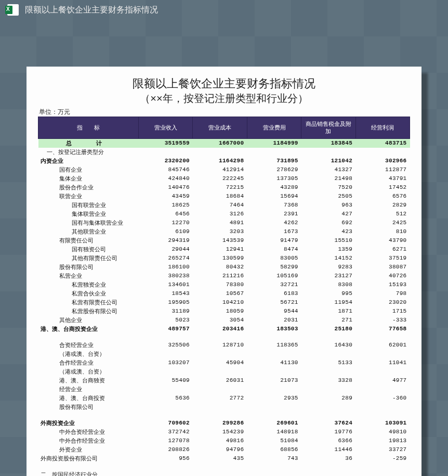  What do you see at coordinates (328, 250) in the screenshot?
I see `cell: 1359` at bounding box center [328, 250].